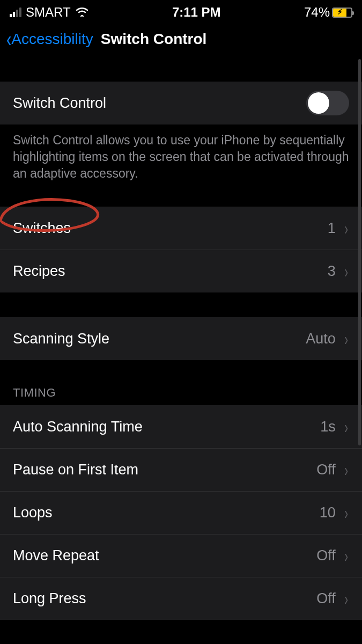 Image resolution: width=362 pixels, height=644 pixels. I want to click on cellular-signal-icon, so click(16, 12).